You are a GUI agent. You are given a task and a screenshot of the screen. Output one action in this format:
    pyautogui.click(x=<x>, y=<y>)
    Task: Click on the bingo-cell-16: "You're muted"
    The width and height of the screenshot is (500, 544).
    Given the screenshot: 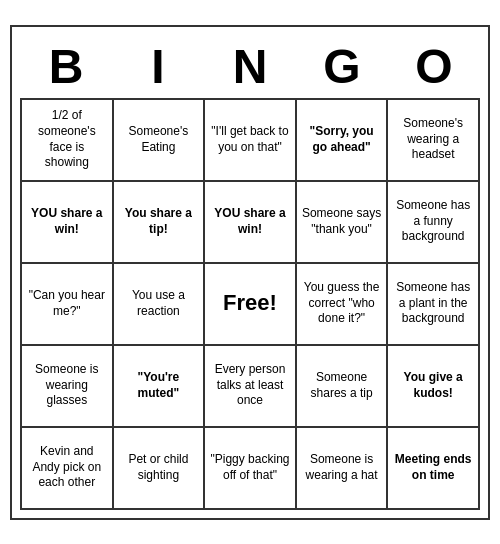 What is the action you would take?
    pyautogui.click(x=160, y=387)
    